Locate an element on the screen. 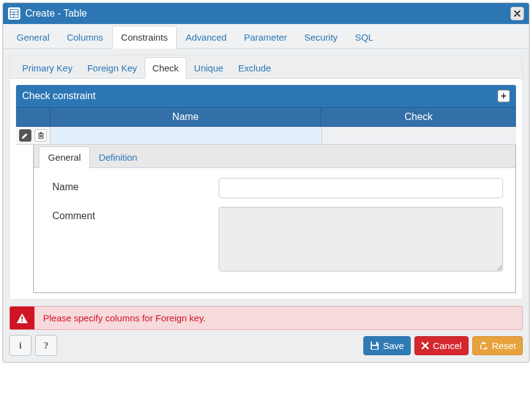 The image size is (532, 402). detail-tab-general: General is located at coordinates (64, 158).